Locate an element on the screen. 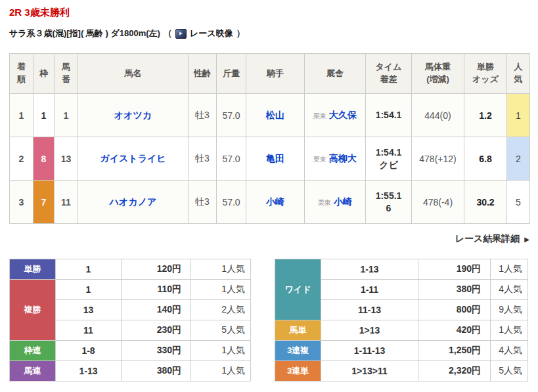 The image size is (538, 392). horse-name-link: ガイストライヒ is located at coordinates (133, 158).